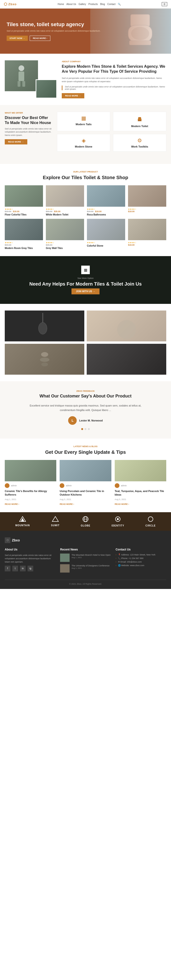 The image size is (171, 980). I want to click on services-read-more-button: READ MORE →, so click(16, 142).